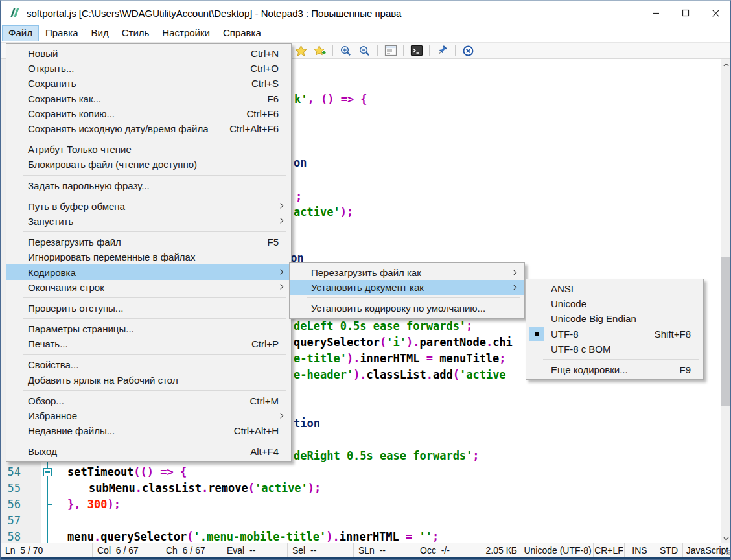 The image size is (731, 560). What do you see at coordinates (149, 128) in the screenshot?
I see `menu-item: Сохранять исходную дату/время файлаCtrl+…` at bounding box center [149, 128].